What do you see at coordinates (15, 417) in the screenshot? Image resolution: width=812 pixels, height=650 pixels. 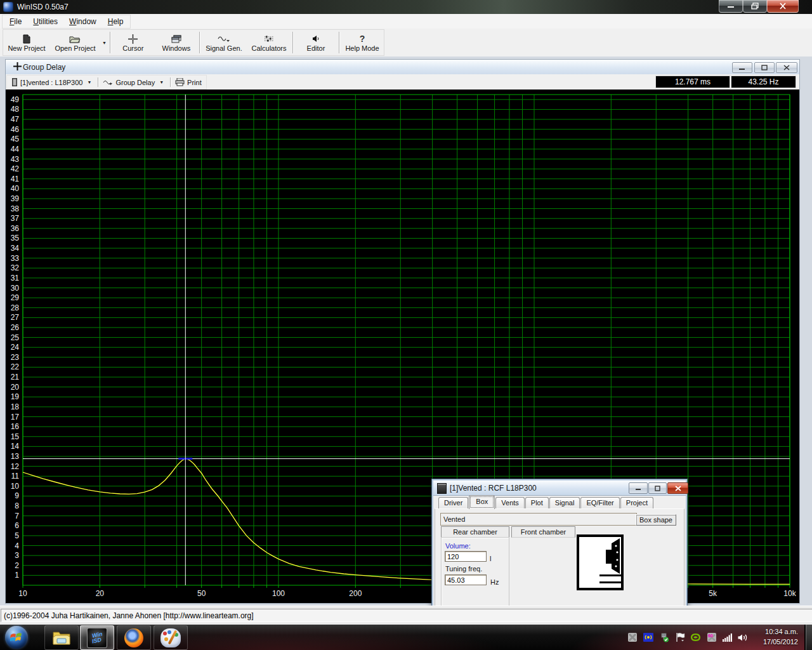 I see `svg-text: 17` at bounding box center [15, 417].